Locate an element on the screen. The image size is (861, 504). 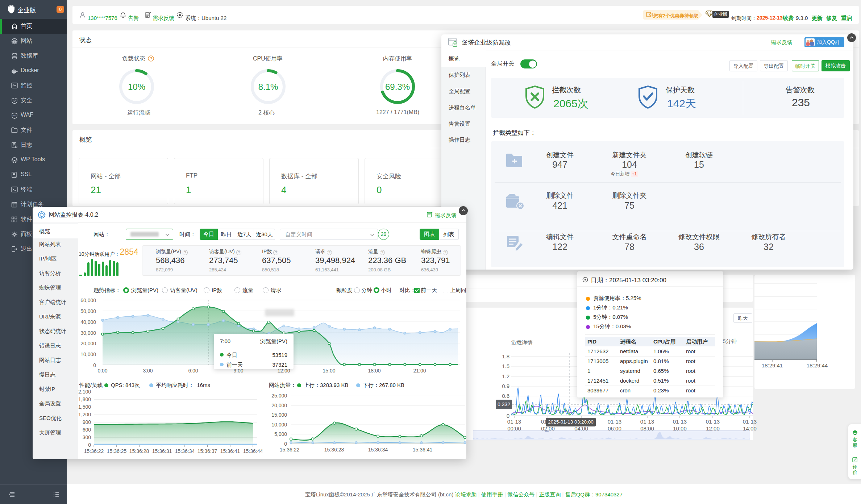
svg-text: 10% is located at coordinates (137, 87).